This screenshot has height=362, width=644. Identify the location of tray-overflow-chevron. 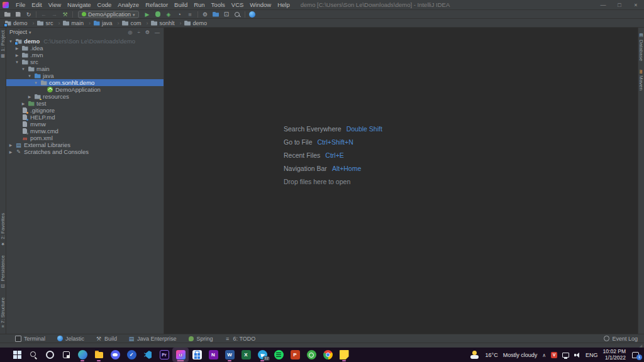
(544, 355).